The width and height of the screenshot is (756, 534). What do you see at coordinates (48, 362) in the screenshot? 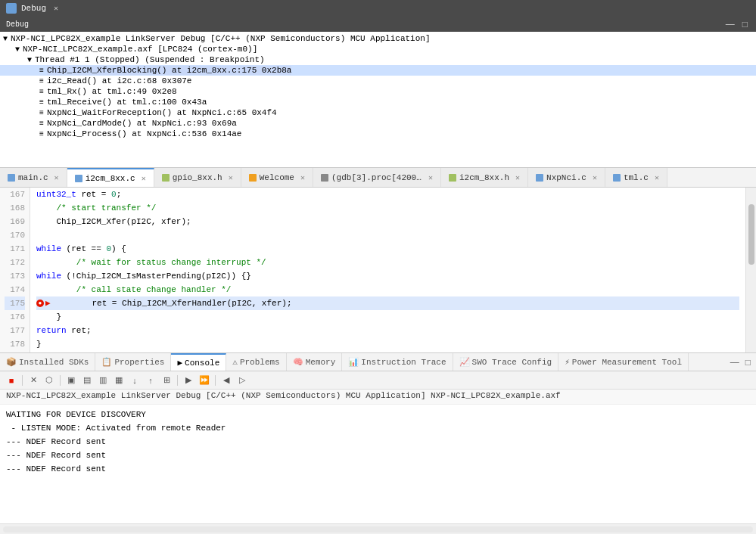
I see `bottom-tab-installed_sdks: 📦Installed SDKs` at bounding box center [48, 362].